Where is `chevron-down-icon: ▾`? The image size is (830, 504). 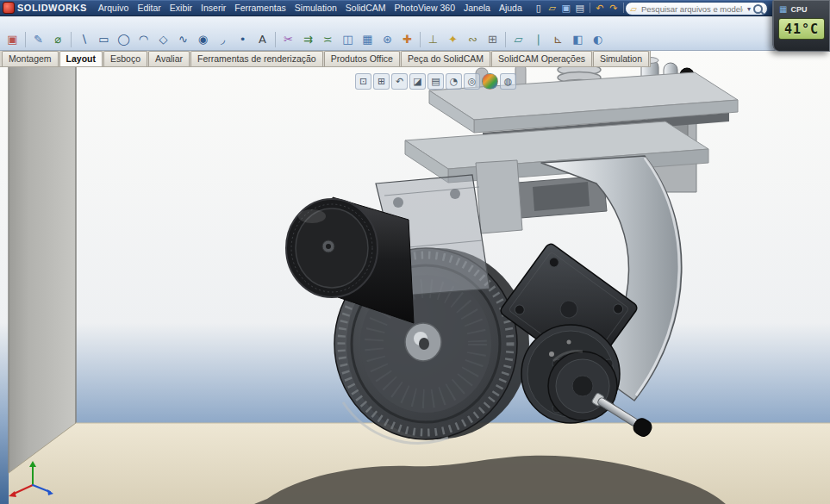 chevron-down-icon: ▾ is located at coordinates (749, 9).